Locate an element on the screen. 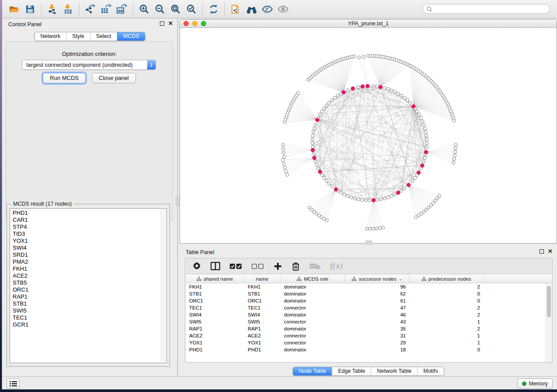 The height and width of the screenshot is (392, 557). search-input is located at coordinates (490, 9).